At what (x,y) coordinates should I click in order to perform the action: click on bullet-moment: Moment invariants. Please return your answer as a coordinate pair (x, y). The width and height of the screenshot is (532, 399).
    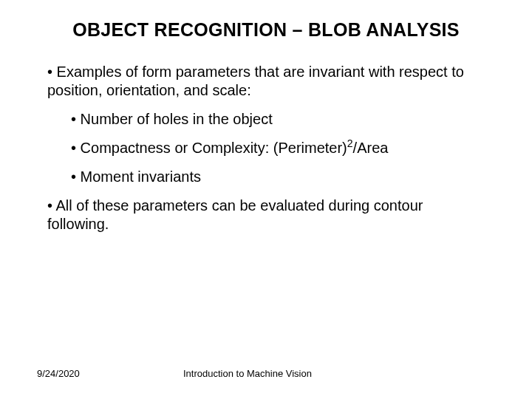
    Looking at the image, I should click on (278, 177).